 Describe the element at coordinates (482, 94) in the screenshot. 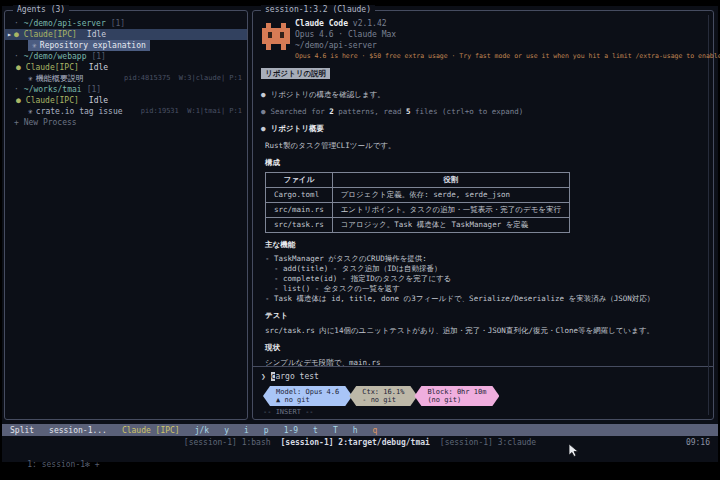

I see `assistant-bullet: ● リポジトリの構造を確認します。` at that location.